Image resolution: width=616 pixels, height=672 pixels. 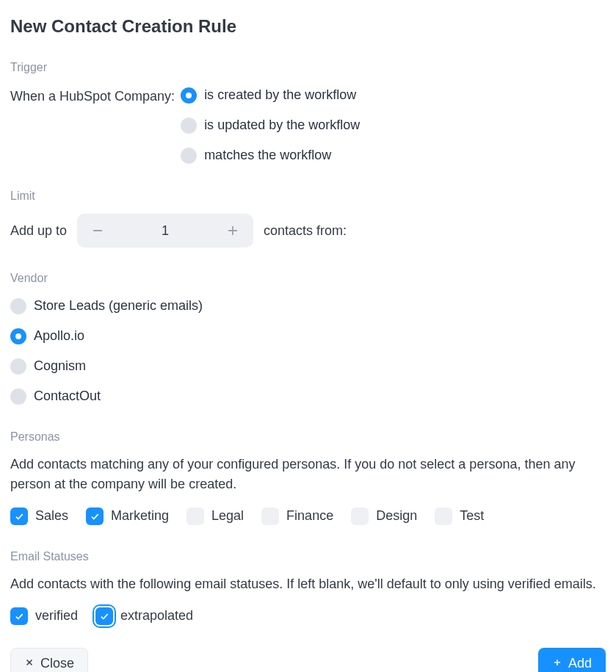 I want to click on stepper-value: 1, so click(x=165, y=231).